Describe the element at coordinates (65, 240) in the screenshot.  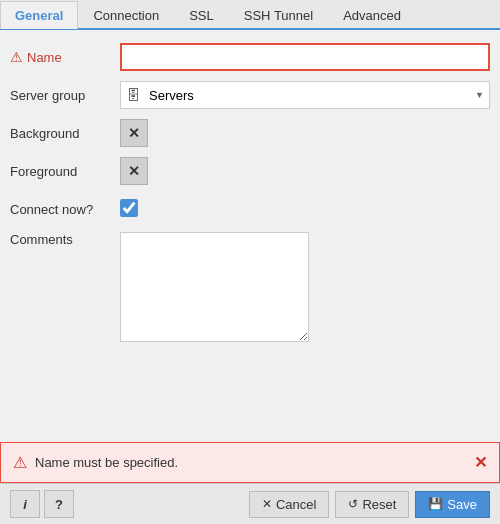
I see `comments-label: Comments` at that location.